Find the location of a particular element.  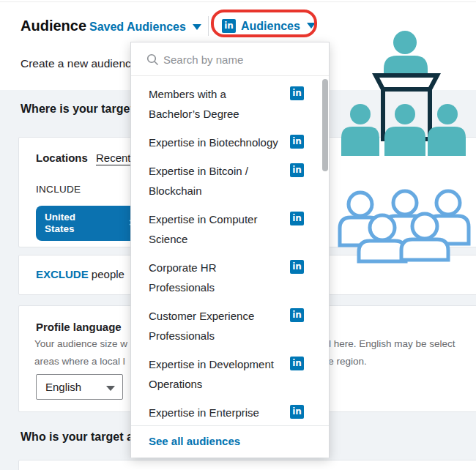

list-item: Customer Experience Professionals in is located at coordinates (239, 326).